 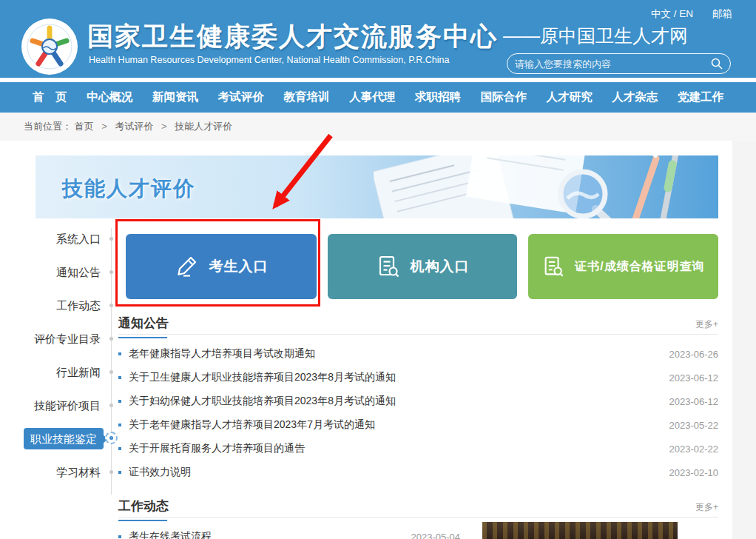 I want to click on sidebar-item-catalog: 评价专业目录, so click(x=63, y=339).